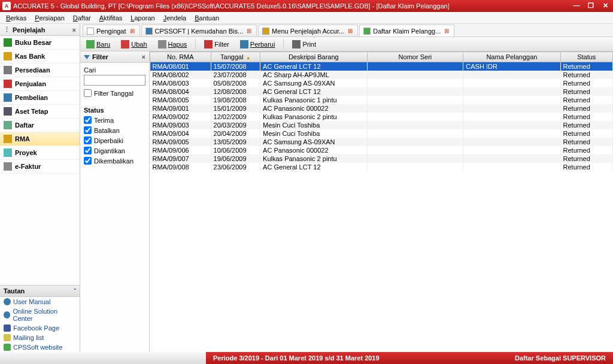 The height and width of the screenshot is (364, 613). What do you see at coordinates (23, 139) in the screenshot?
I see `sidebar-item-label: RMA` at bounding box center [23, 139].